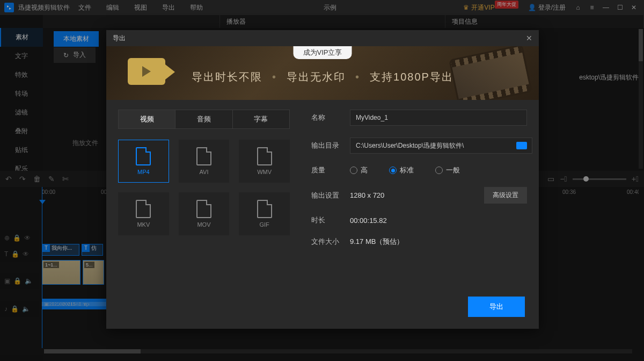 The image size is (644, 361). What do you see at coordinates (331, 146) in the screenshot?
I see `label-outdir: 输出目录` at bounding box center [331, 146].